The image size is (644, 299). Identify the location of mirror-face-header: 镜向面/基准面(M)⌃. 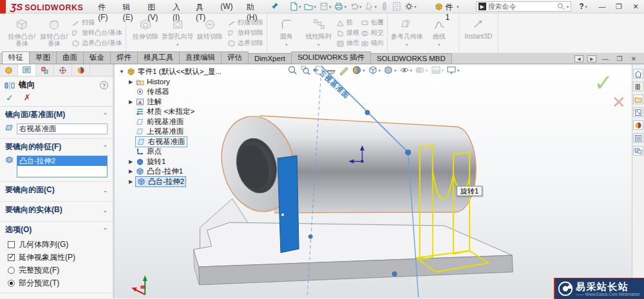
(57, 114).